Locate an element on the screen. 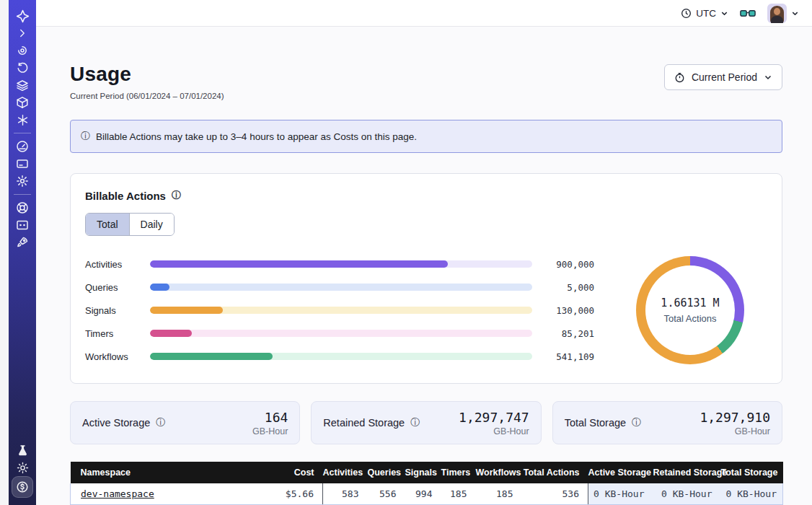  bar-row-signals: Signals130,000 is located at coordinates (340, 310).